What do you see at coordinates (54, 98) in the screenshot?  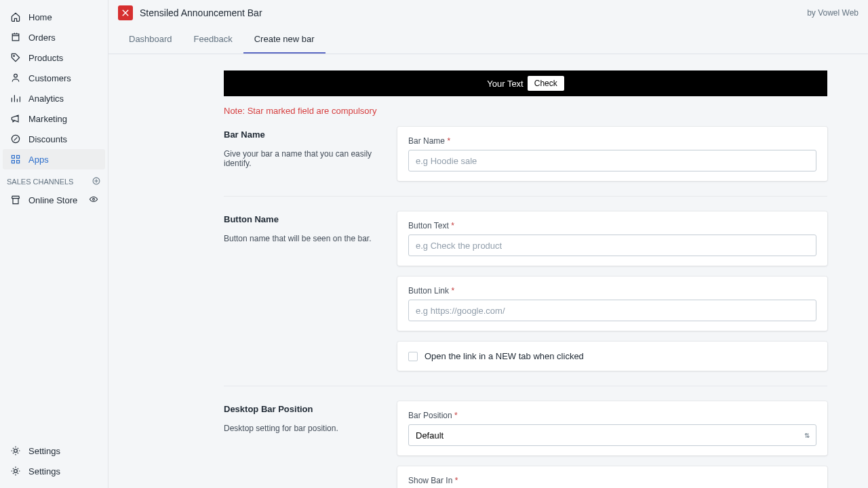 I see `nav-analytics: Analytics` at bounding box center [54, 98].